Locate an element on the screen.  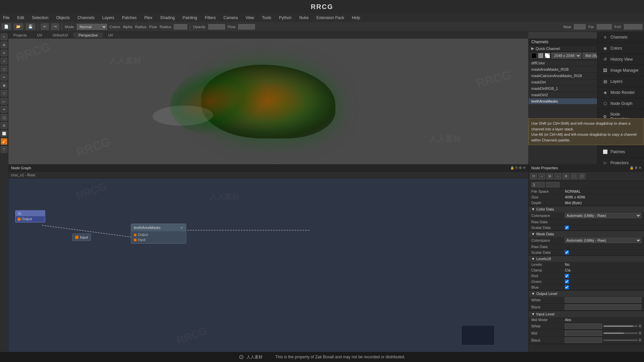
sidebar-btn15: T is located at coordinates (4, 149).